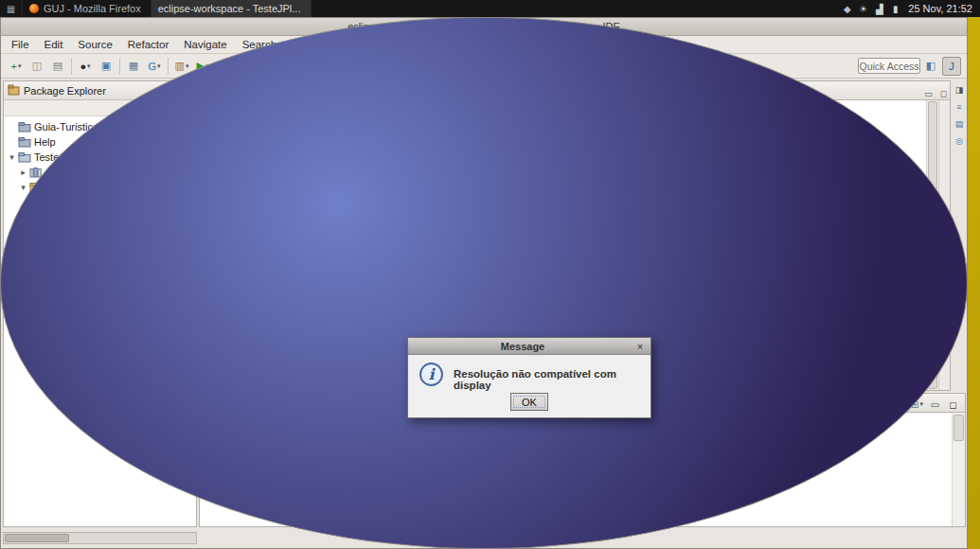  Describe the element at coordinates (953, 404) in the screenshot. I see `maximize-view-icon: ◻` at that location.